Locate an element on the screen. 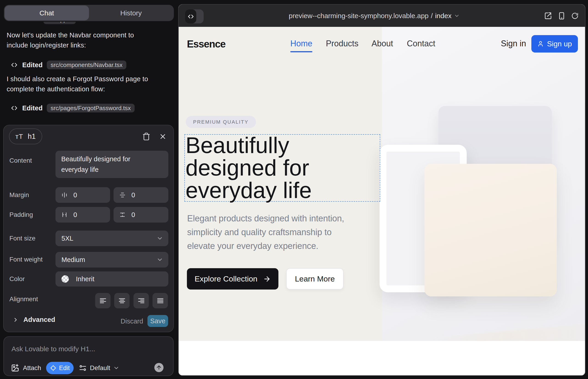 This screenshot has width=588, height=379. locate-icon is located at coordinates (53, 368).